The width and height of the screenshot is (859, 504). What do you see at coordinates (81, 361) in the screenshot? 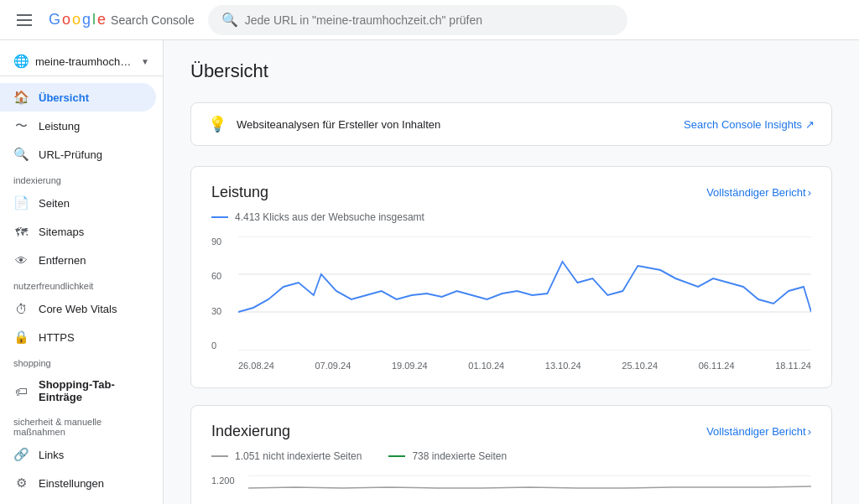
I see `section-label-shopping: Shopping` at bounding box center [81, 361].